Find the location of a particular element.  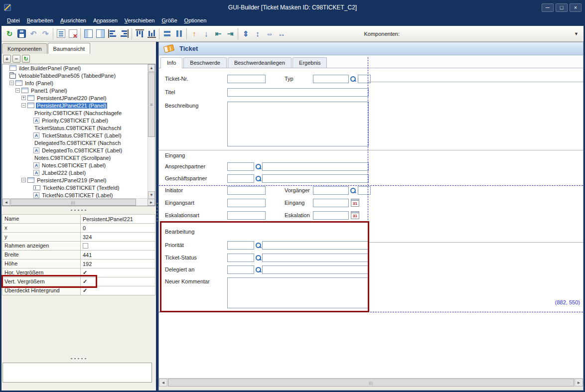

tree-item: ADelegatedTo.C98TICKET (Label) is located at coordinates (75, 150).